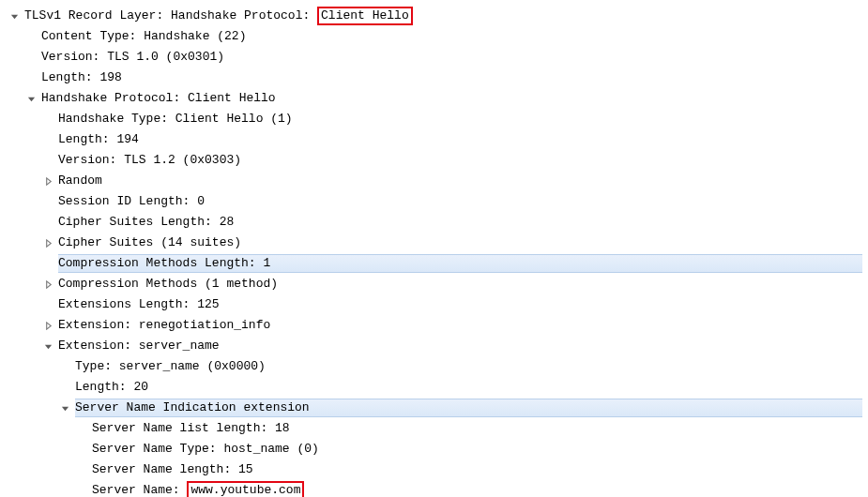 The image size is (868, 497). I want to click on field-text: Server Name Type: host_name (0), so click(206, 449).